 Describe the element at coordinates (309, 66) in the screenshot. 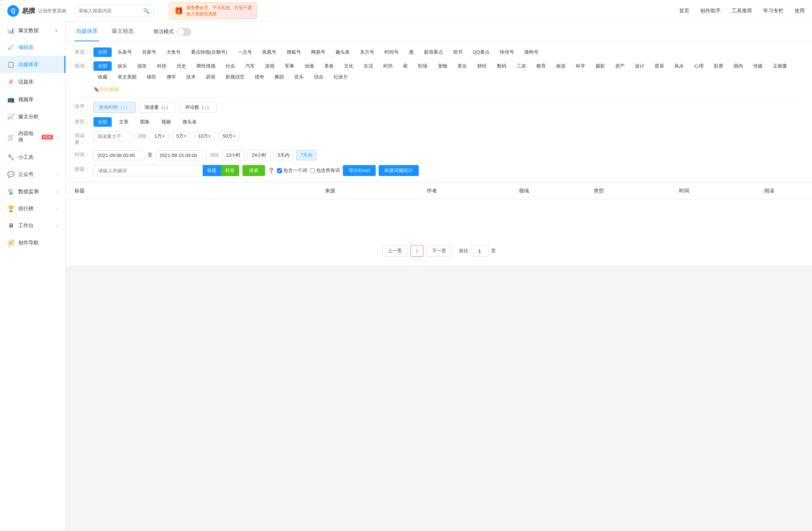

I see `domain-tag-dongman: 动漫` at that location.